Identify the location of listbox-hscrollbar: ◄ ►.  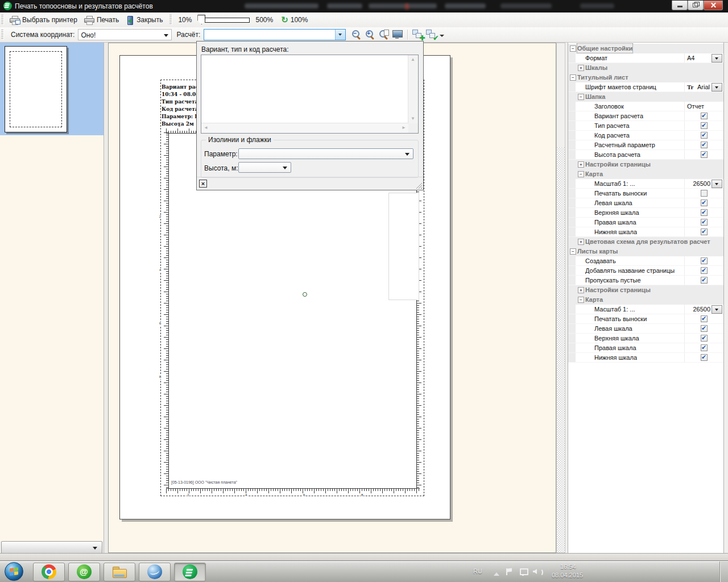
(305, 128).